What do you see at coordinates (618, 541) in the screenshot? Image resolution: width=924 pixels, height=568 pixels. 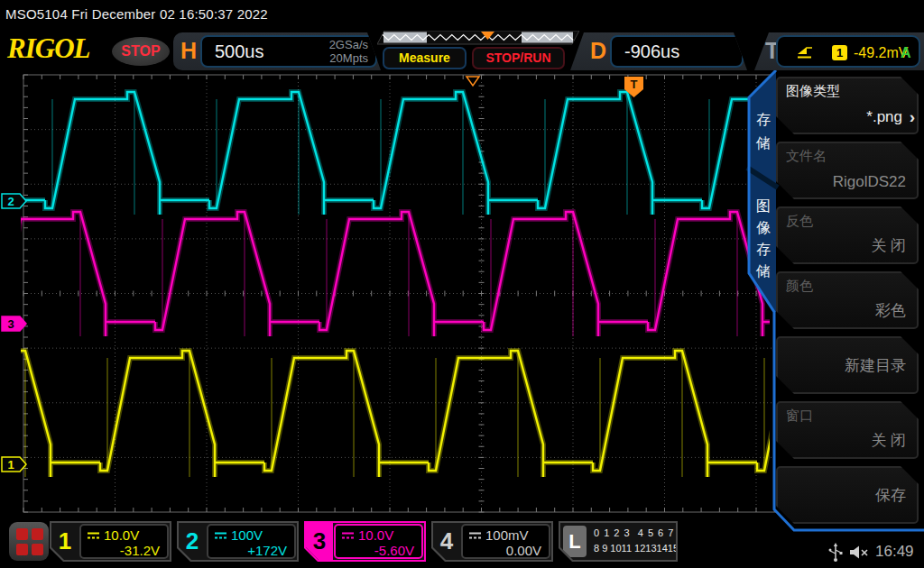 I see `logic-channels-status: L 0 1 2 3 4 5 6 7 8 9 1011 12131415` at bounding box center [618, 541].